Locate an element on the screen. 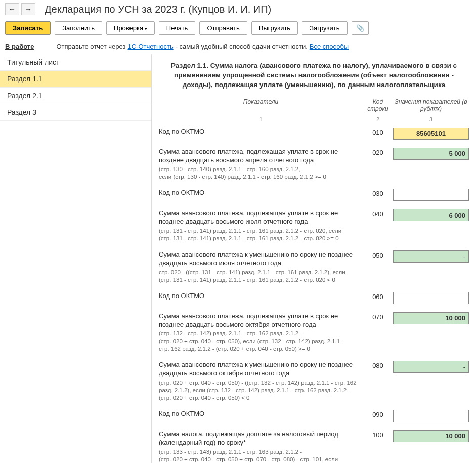 Image resolution: width=476 pixels, height=463 pixels. value-input: 6 000 is located at coordinates (431, 215).